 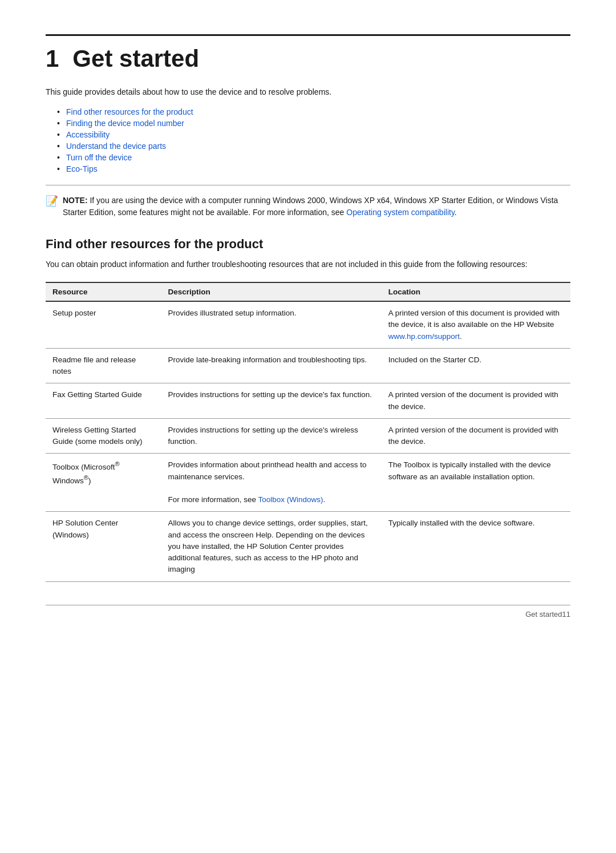 What do you see at coordinates (136, 58) in the screenshot?
I see `chapter-title-text: Get started` at bounding box center [136, 58].